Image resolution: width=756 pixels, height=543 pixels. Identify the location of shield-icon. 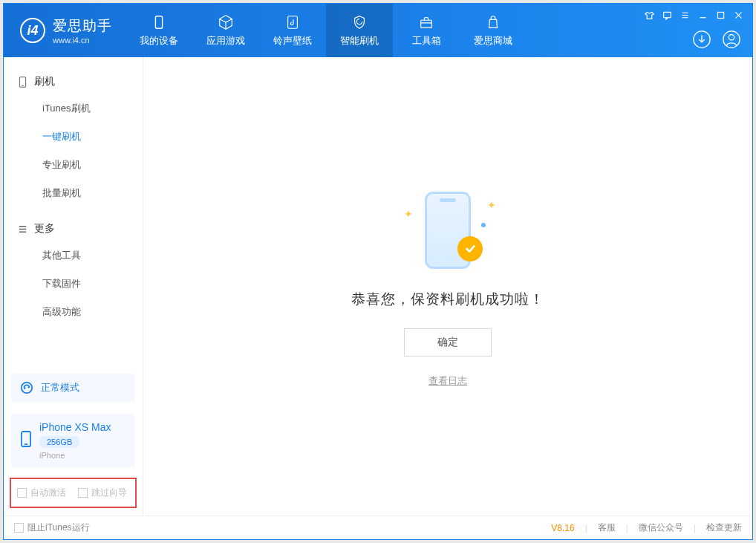
(359, 22).